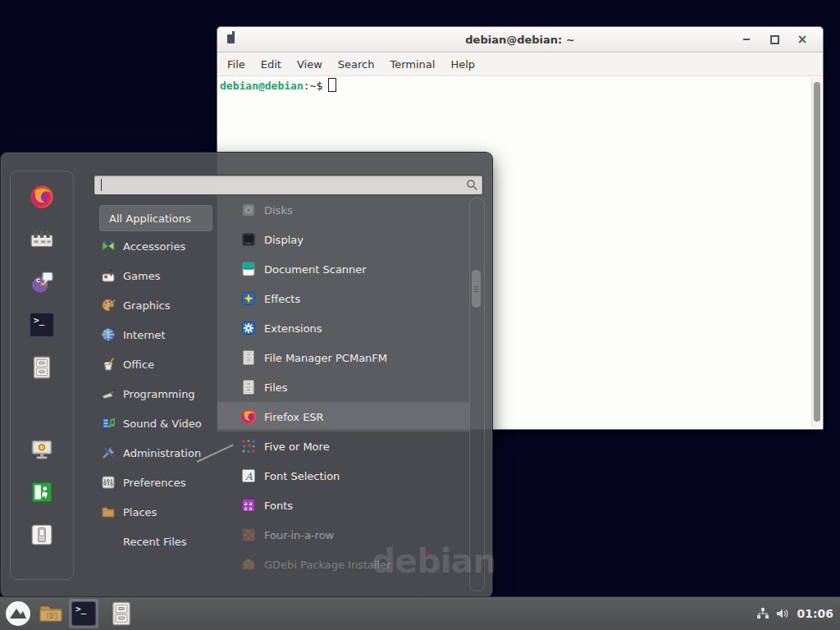 The image size is (840, 630). What do you see at coordinates (249, 240) in the screenshot?
I see `display-icon` at bounding box center [249, 240].